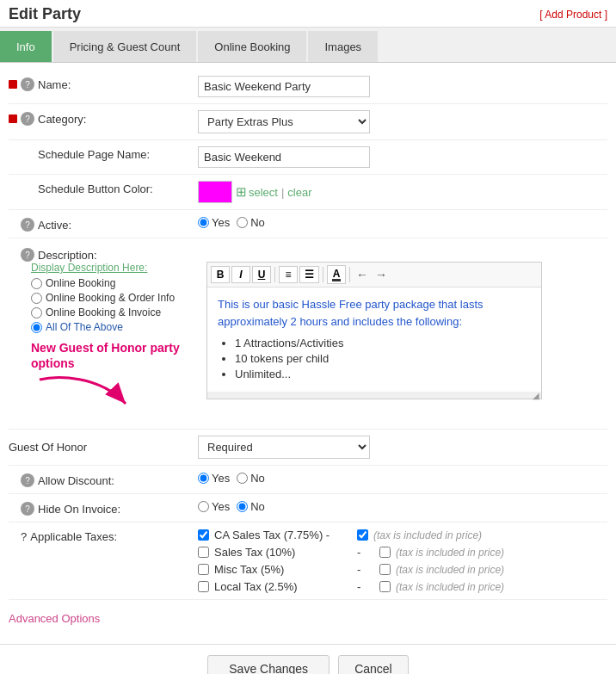 This screenshot has width=616, height=674. I want to click on allow-discount-yes-label: Yes, so click(213, 479).